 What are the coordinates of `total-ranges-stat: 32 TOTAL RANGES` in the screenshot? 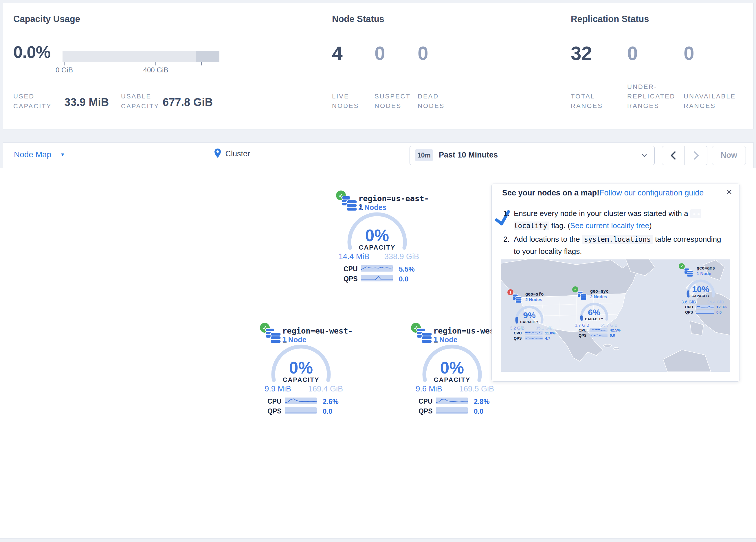 It's located at (597, 77).